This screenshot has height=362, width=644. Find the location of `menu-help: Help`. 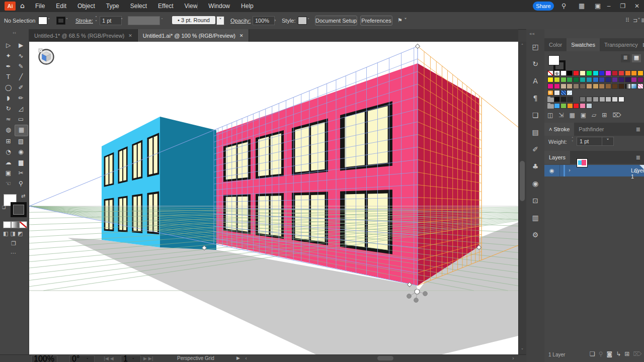

menu-help: Help is located at coordinates (248, 6).